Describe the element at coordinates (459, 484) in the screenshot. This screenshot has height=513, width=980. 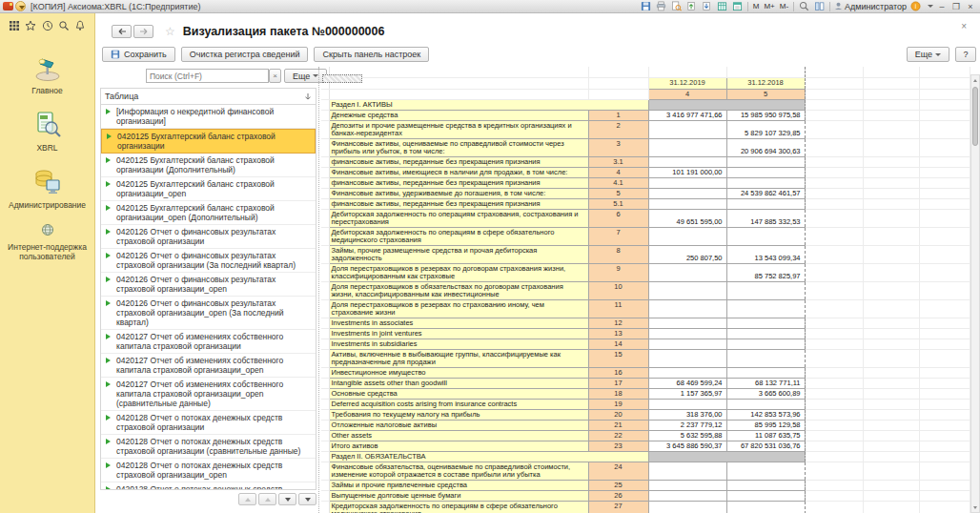
I see `row-label-cell: Займы и прочие привлеченные средства` at that location.